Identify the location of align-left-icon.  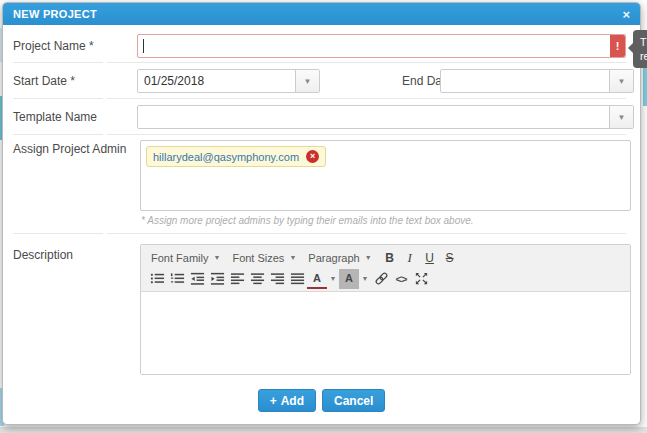
(238, 278).